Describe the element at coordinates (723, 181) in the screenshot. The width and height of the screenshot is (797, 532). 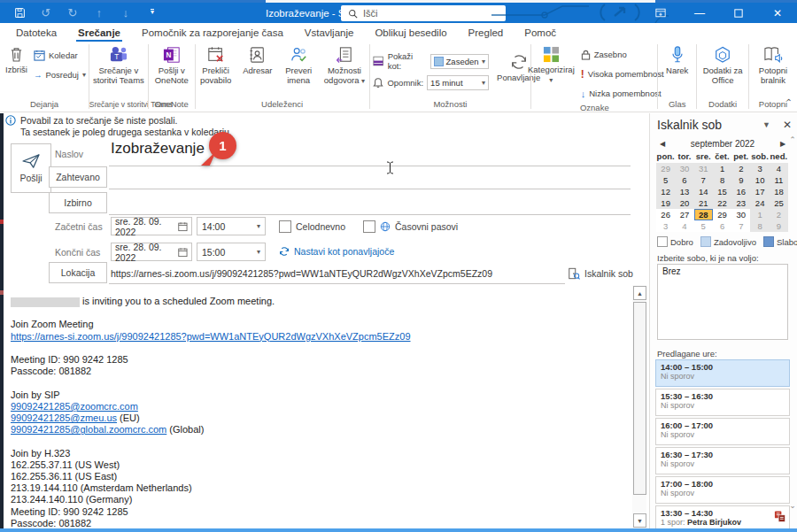
I see `calendar-day: 8` at that location.